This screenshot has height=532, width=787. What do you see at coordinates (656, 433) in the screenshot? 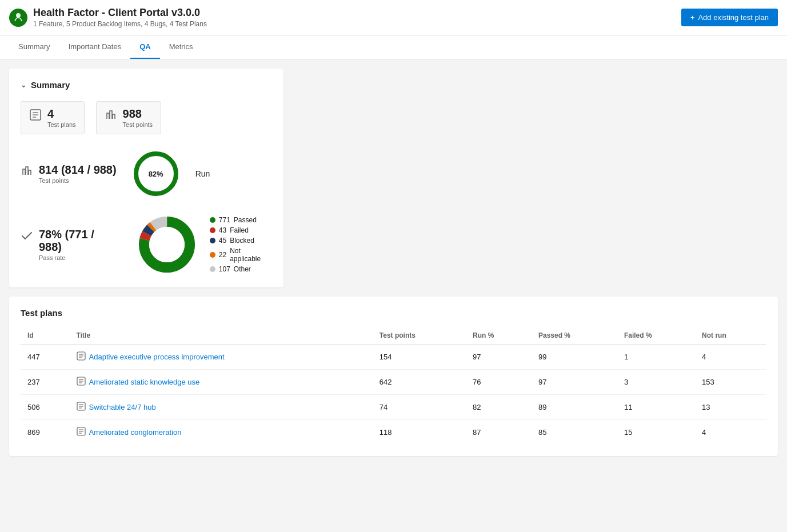
I see `cell-failed-pct: 15` at bounding box center [656, 433].